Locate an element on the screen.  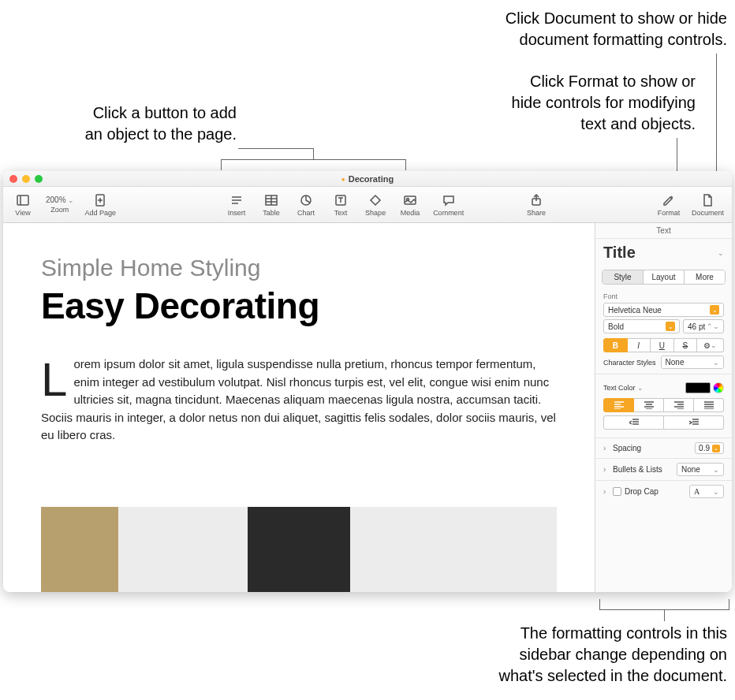
text-button: Text is located at coordinates (341, 205).